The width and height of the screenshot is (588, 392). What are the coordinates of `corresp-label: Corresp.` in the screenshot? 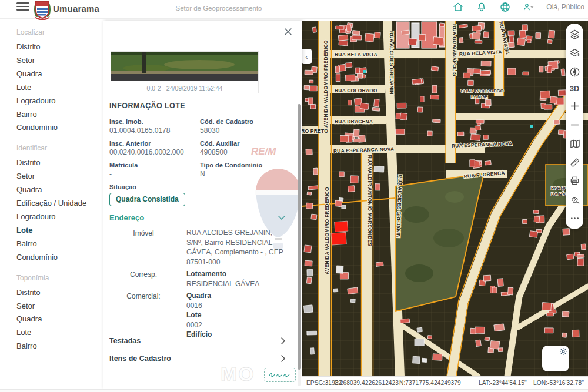 It's located at (143, 279).